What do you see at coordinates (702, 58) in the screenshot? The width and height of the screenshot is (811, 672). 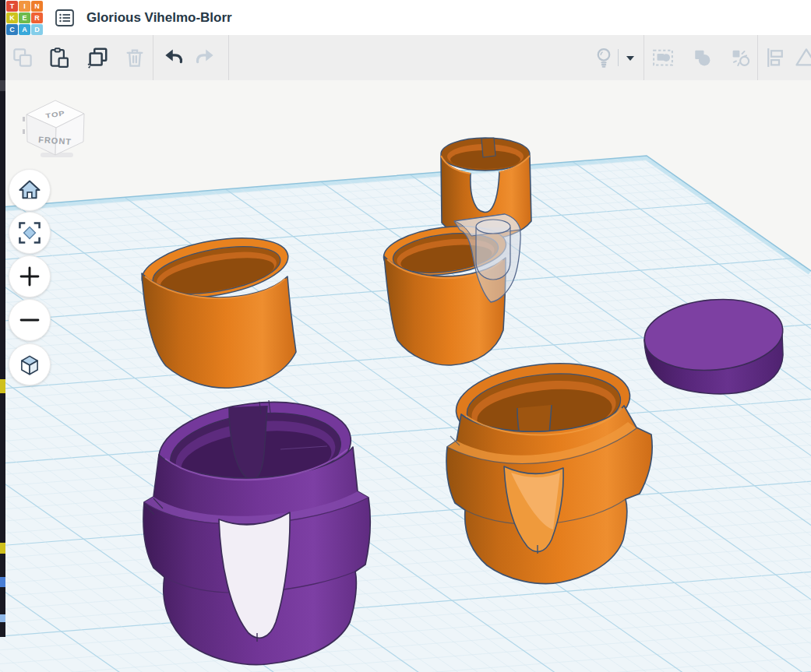 I see `ungroup-icon` at bounding box center [702, 58].